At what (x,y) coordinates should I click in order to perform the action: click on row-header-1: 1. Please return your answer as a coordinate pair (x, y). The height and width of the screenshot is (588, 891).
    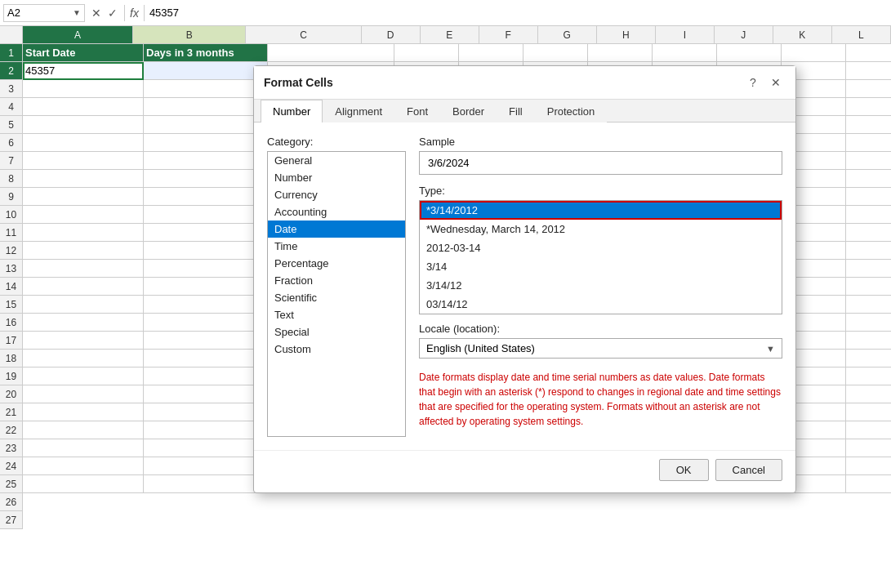
    Looking at the image, I should click on (11, 53).